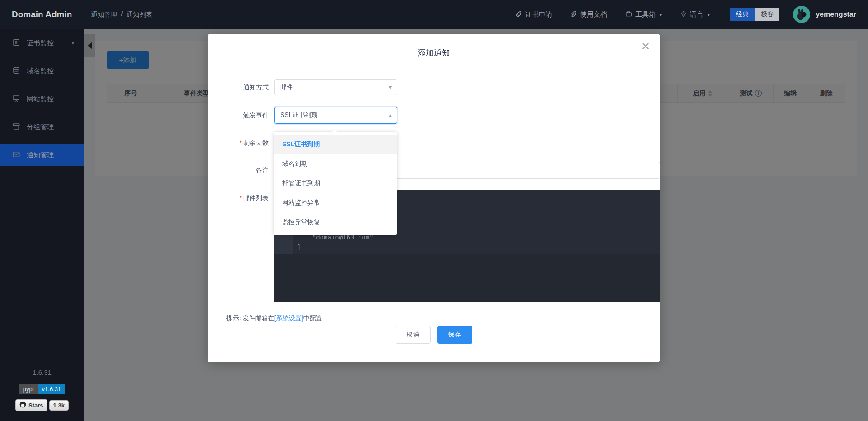 The width and height of the screenshot is (868, 421). What do you see at coordinates (767, 14) in the screenshot?
I see `theme-geek-button: 极客` at bounding box center [767, 14].